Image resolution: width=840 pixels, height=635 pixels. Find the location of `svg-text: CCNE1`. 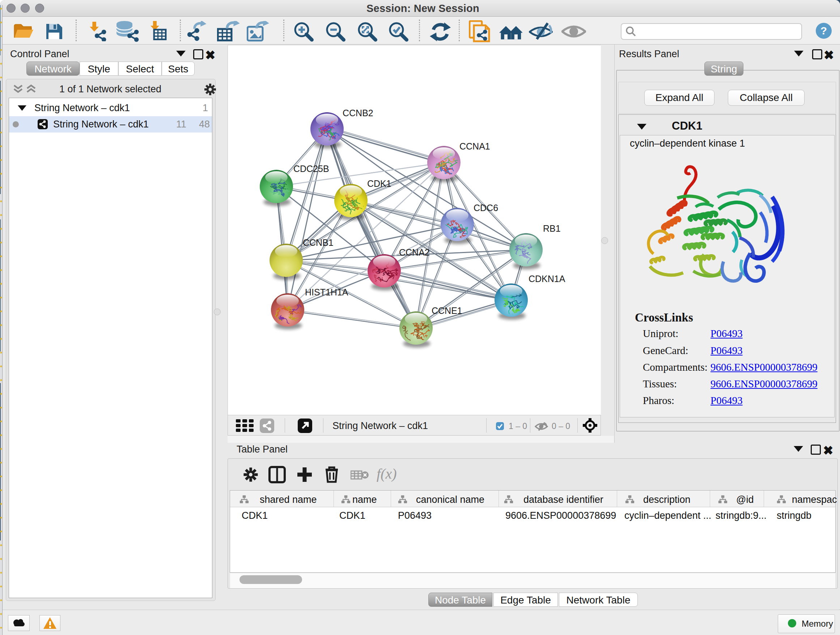

svg-text: CCNE1 is located at coordinates (447, 311).